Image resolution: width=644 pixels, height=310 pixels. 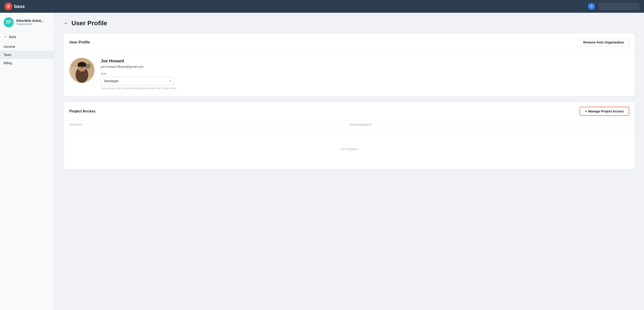 What do you see at coordinates (322, 6) in the screenshot?
I see `top-navigation: 8 base ?` at bounding box center [322, 6].